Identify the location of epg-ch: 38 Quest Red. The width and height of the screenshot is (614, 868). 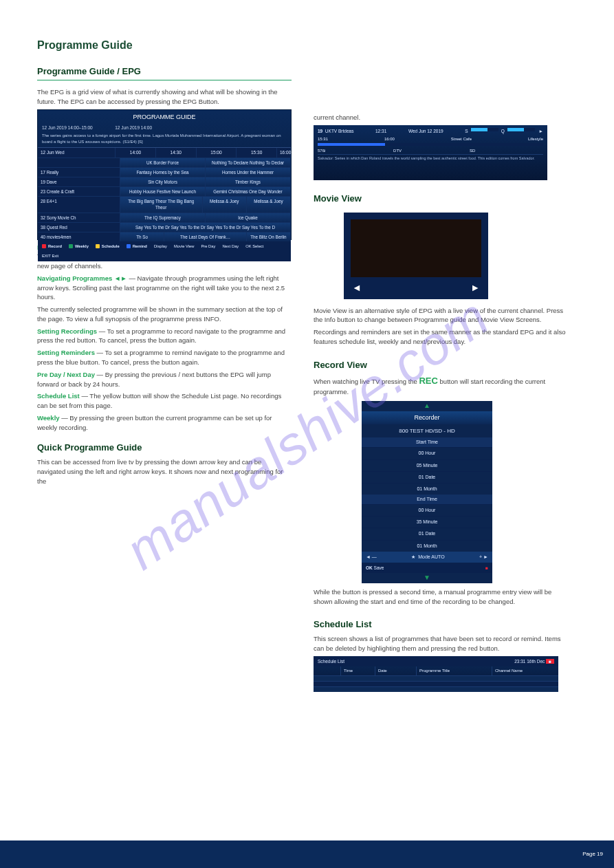
(79, 227).